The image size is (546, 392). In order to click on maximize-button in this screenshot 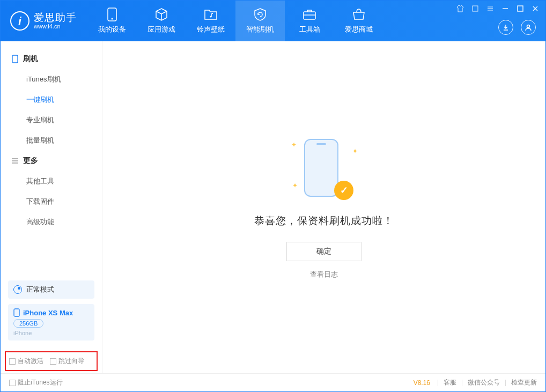, I will do `click(520, 9)`.